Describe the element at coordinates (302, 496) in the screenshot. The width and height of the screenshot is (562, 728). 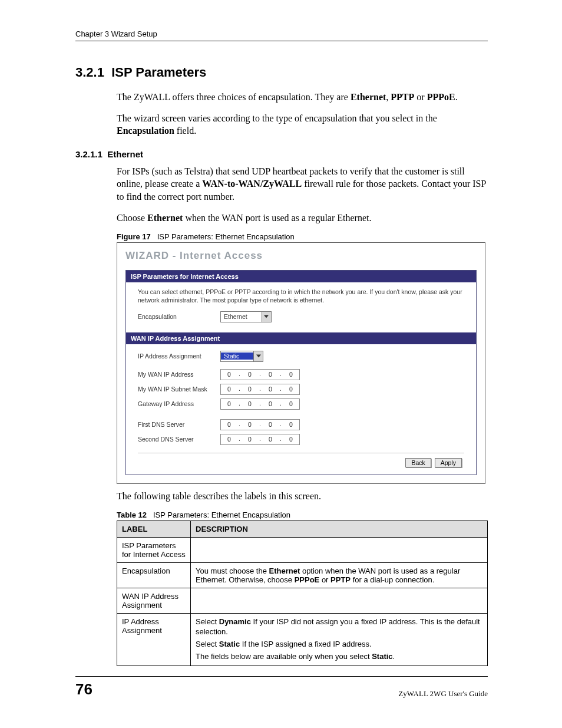
I see `table-intro: The following table describes the labels…` at that location.